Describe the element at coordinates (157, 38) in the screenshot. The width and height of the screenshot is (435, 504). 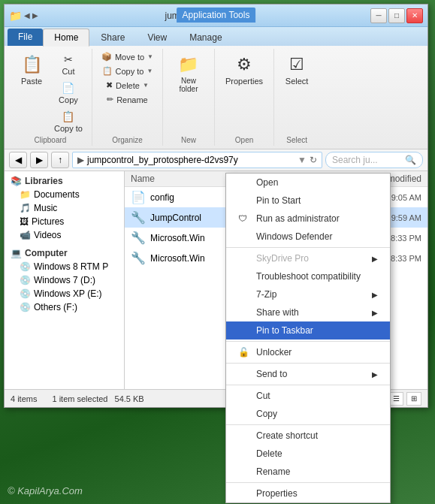
I see `tab-view: View` at that location.